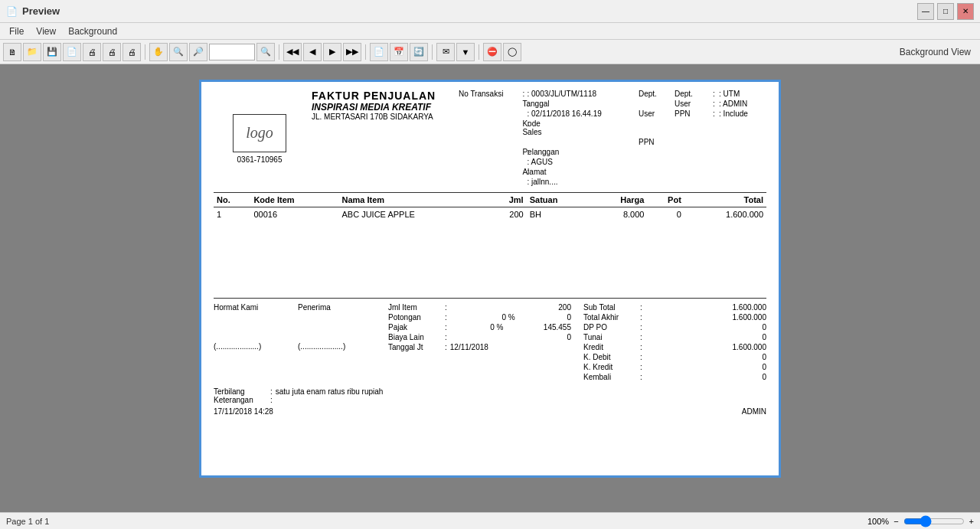 The height and width of the screenshot is (529, 980). What do you see at coordinates (32, 52) in the screenshot?
I see `open-button: 📁` at bounding box center [32, 52].